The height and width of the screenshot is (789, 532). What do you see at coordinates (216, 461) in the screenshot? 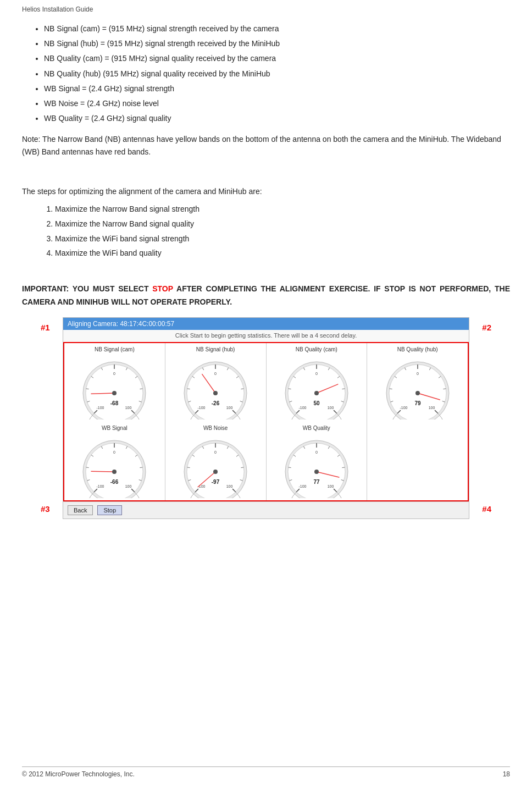
I see `gauge-cell: WB Noise -1000100 -97` at bounding box center [216, 461].